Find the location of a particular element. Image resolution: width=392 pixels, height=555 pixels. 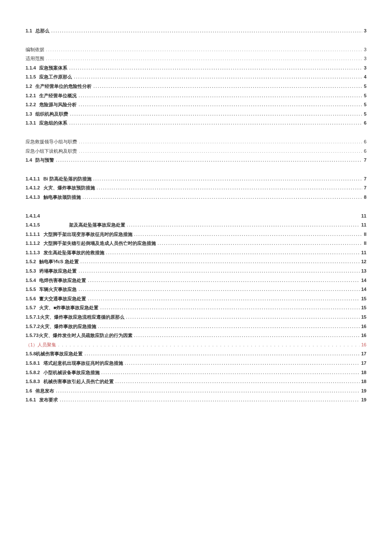

toc-number: 1.4.1.3 is located at coordinates (33, 198).